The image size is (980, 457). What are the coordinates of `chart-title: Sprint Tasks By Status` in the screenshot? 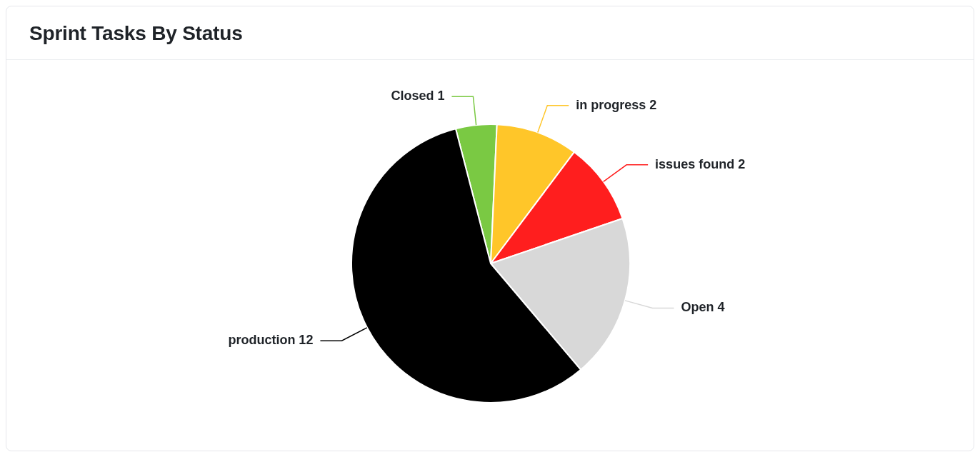 It's located at (490, 34).